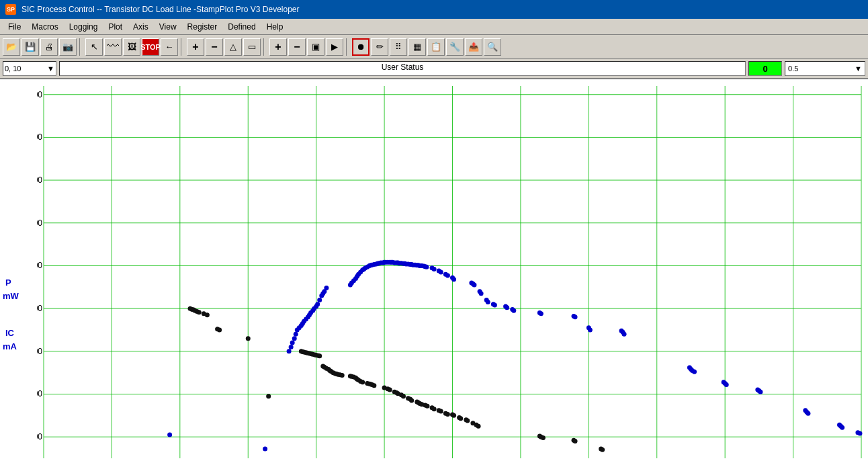 This screenshot has width=868, height=465. I want to click on user-status-field: User Status, so click(402, 69).